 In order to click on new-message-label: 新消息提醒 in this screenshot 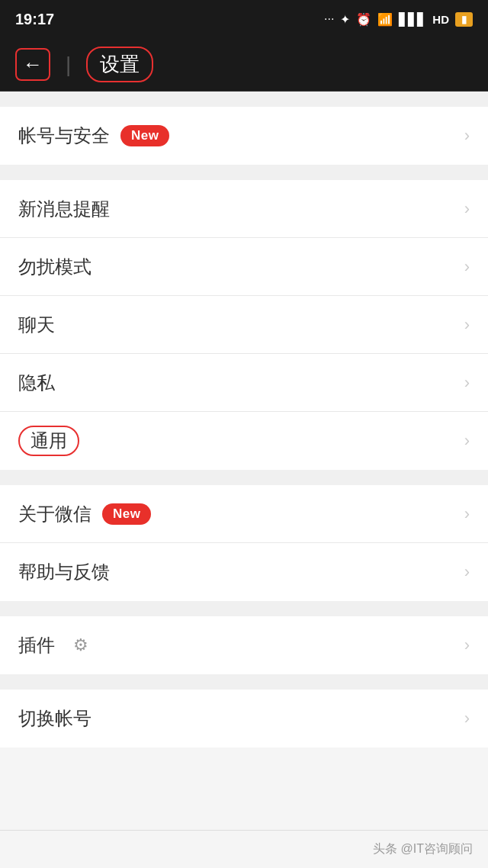, I will do `click(64, 209)`.